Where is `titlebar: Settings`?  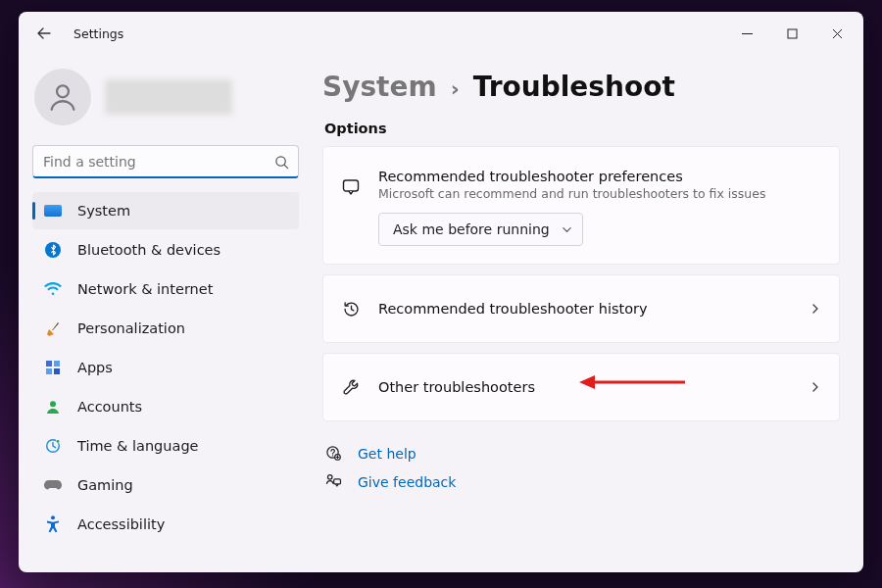
titlebar: Settings is located at coordinates (441, 33).